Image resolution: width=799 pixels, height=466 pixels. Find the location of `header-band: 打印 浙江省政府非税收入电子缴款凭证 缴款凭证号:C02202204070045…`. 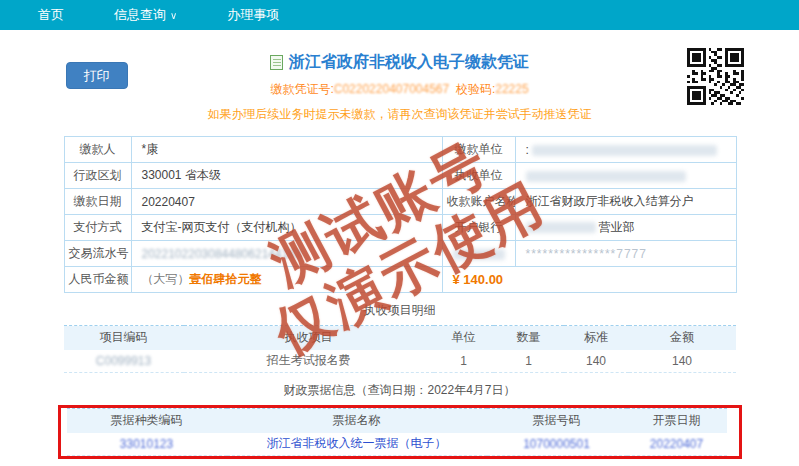

header-band: 打印 浙江省政府非税收入电子缴款凭证 缴款凭证号:C02202204070045… is located at coordinates (400, 89).